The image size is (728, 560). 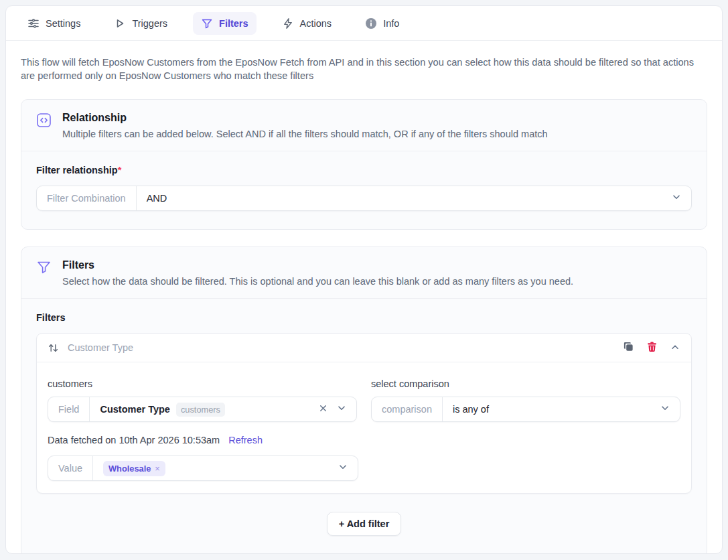 I want to click on remove-tag-icon: ×, so click(x=157, y=469).